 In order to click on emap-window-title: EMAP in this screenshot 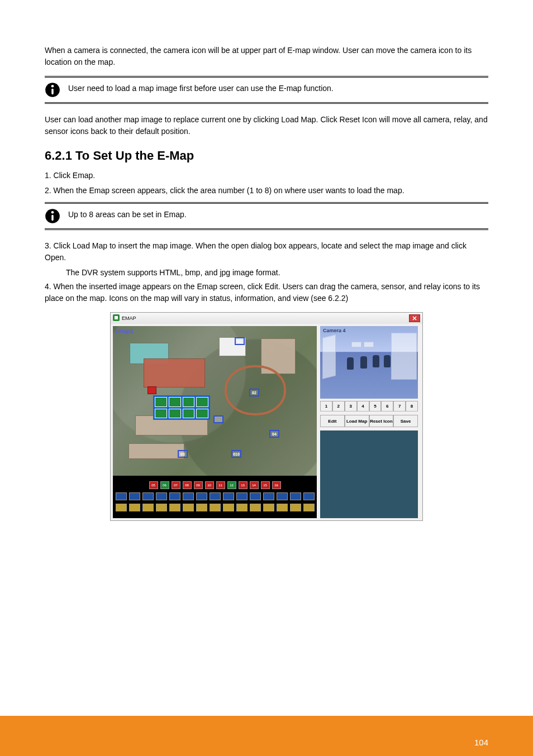, I will do `click(129, 318)`.